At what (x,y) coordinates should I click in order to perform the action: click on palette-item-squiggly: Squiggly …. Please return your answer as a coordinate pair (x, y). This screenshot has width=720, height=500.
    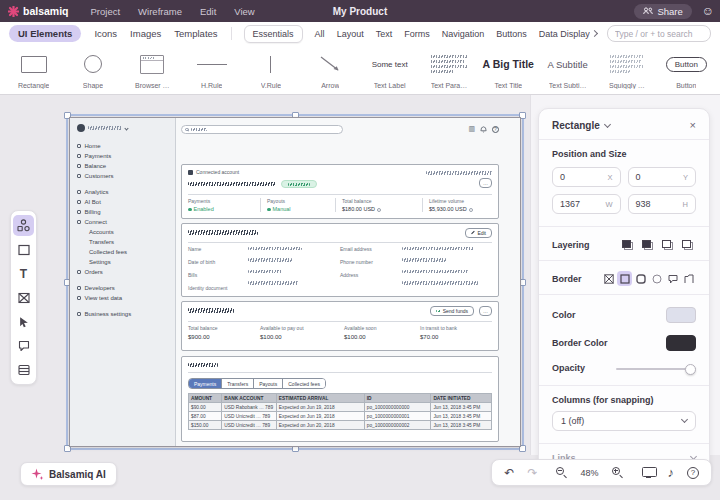
    Looking at the image, I should click on (626, 70).